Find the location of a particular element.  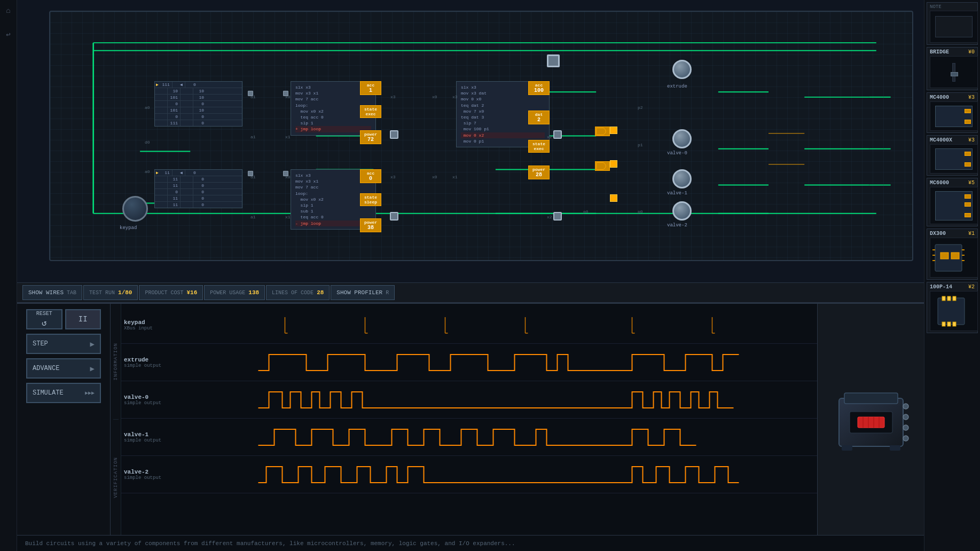

waveform-label-valve1: valve-1 simple output is located at coordinates (153, 437).